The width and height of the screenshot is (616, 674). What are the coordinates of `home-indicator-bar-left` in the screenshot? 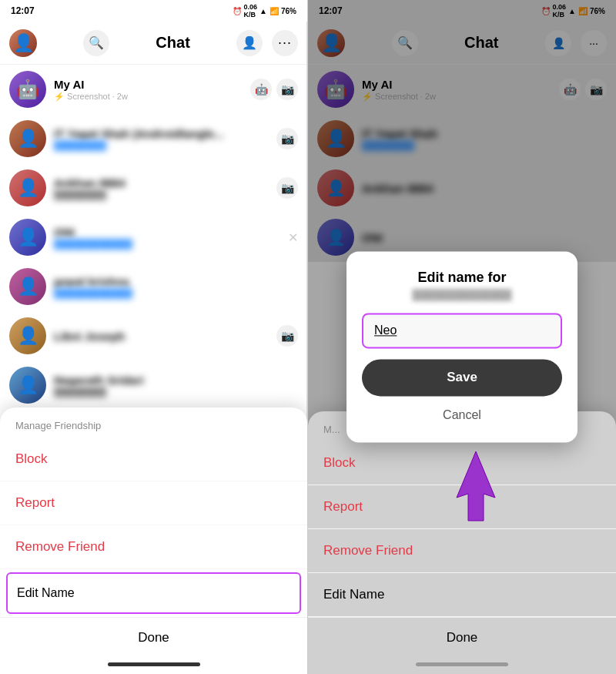 It's located at (154, 664).